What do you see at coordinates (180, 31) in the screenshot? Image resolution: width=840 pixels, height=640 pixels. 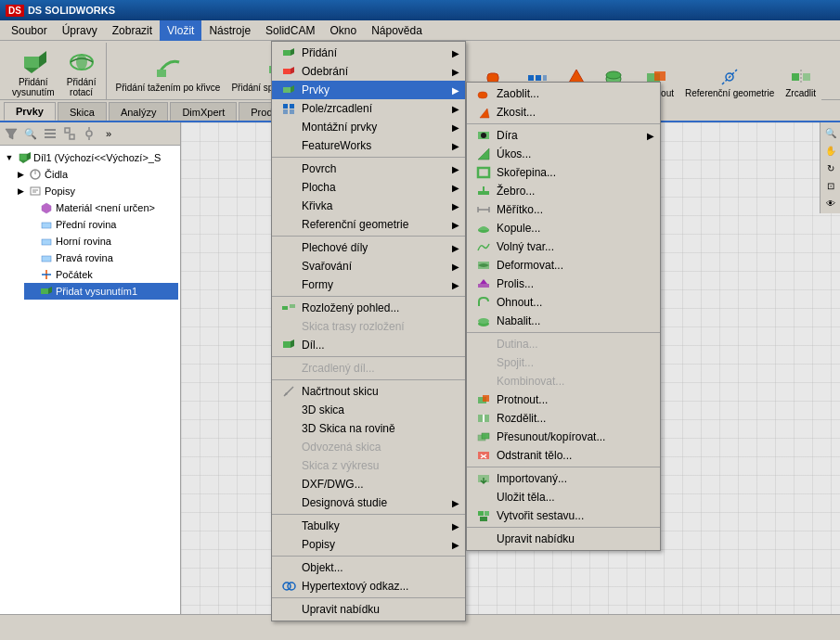 I see `menu-vlozit: Vložit` at bounding box center [180, 31].